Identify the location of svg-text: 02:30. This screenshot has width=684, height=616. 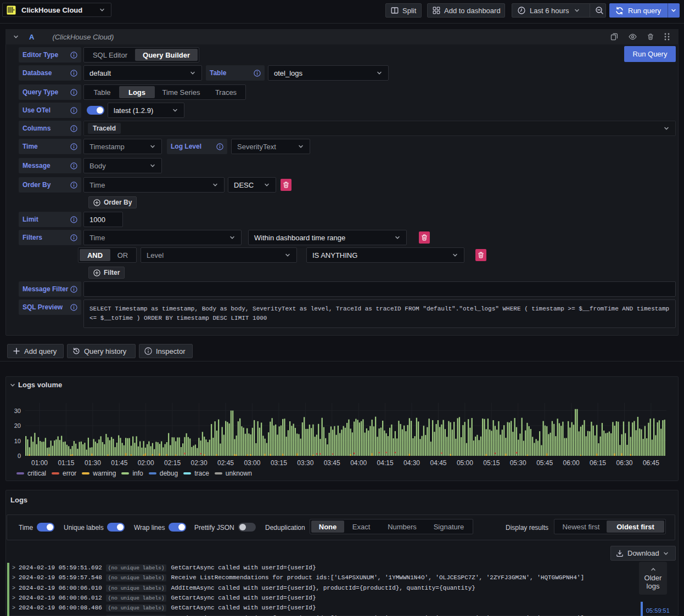
(199, 463).